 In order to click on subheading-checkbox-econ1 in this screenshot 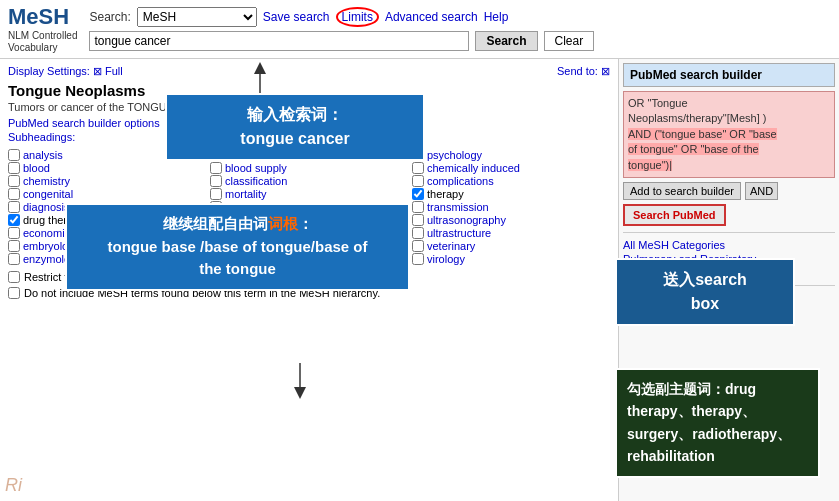, I will do `click(14, 233)`.